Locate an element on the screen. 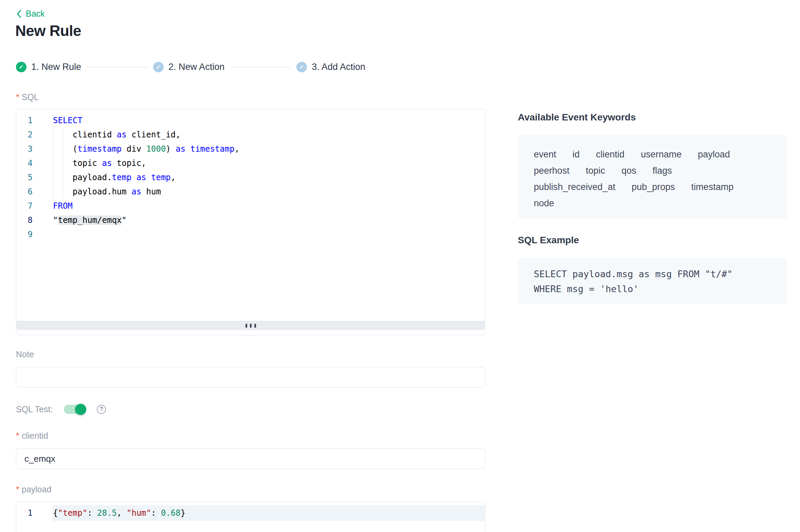 The width and height of the screenshot is (800, 532). code-line: 3 (timestamp div 1000) as timestamp, is located at coordinates (251, 149).